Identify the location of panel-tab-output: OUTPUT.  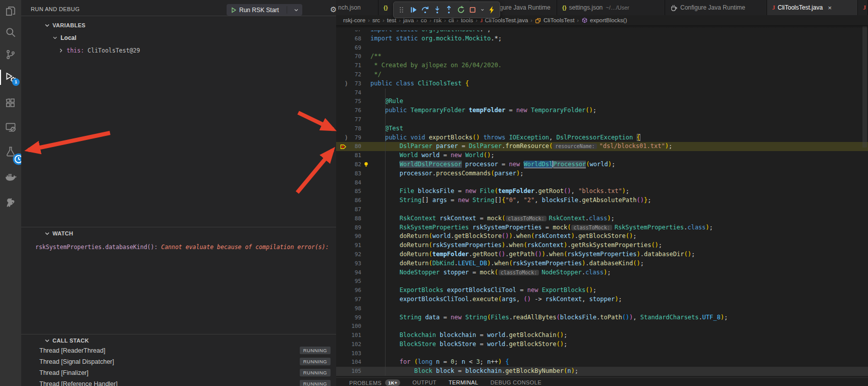
(424, 382).